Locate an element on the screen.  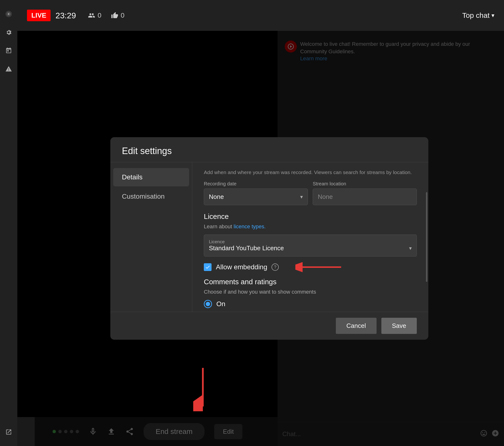
sidebar-item-customisation: Customisation is located at coordinates (151, 196).